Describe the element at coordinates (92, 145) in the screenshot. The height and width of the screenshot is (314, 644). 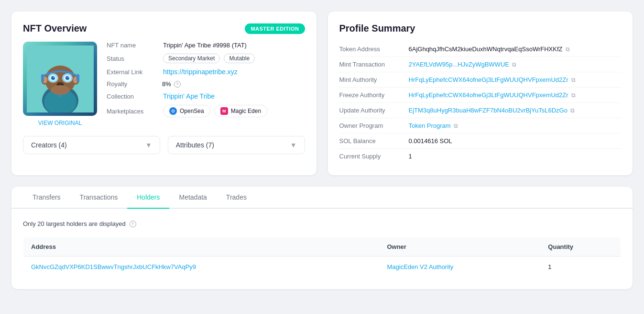
I see `creators-dropdown: Creators (4) ▼` at that location.